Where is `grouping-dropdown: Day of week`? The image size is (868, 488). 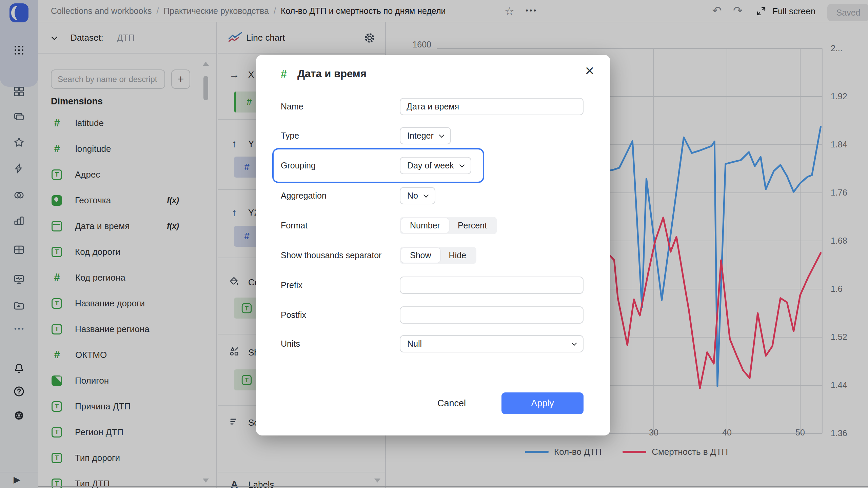 grouping-dropdown: Day of week is located at coordinates (435, 165).